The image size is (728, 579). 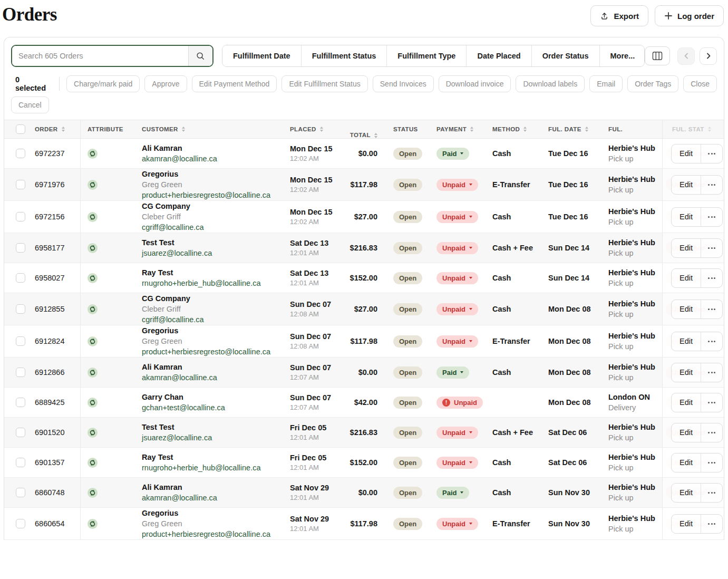 I want to click on order-number: 6972156, so click(x=57, y=217).